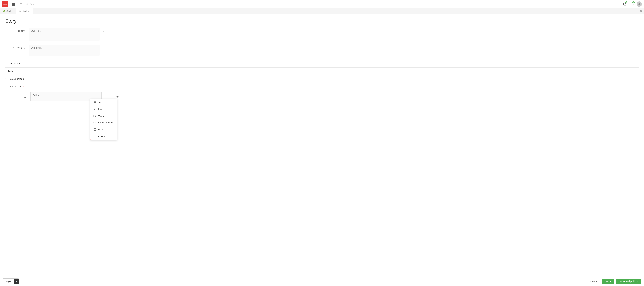 The image size is (644, 286). What do you see at coordinates (104, 31) in the screenshot?
I see `title-help-icon: ?` at bounding box center [104, 31].